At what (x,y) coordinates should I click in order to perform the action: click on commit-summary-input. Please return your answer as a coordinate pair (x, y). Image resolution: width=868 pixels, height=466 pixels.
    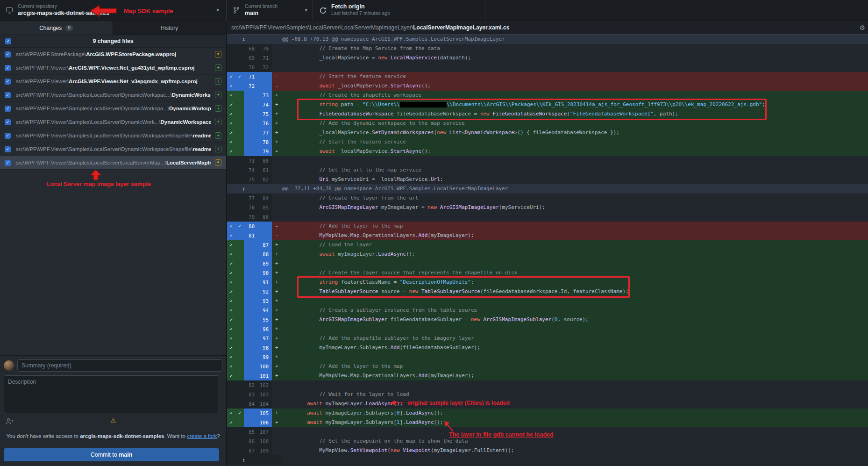
    Looking at the image, I should click on (120, 366).